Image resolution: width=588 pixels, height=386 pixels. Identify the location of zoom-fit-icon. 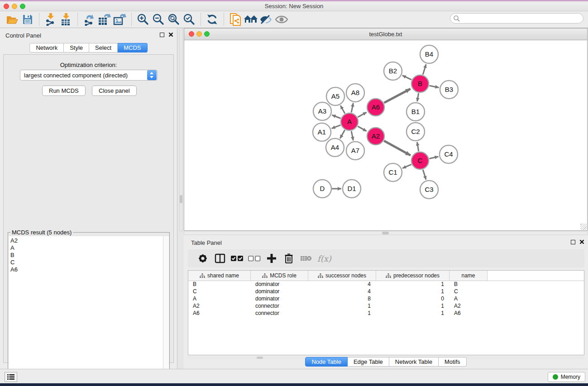
(174, 19).